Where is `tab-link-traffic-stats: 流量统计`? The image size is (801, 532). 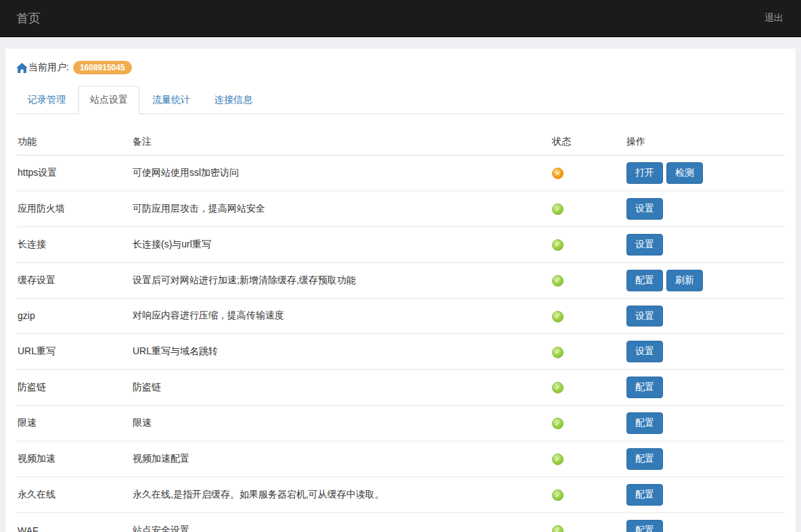 tab-link-traffic-stats: 流量统计 is located at coordinates (171, 100).